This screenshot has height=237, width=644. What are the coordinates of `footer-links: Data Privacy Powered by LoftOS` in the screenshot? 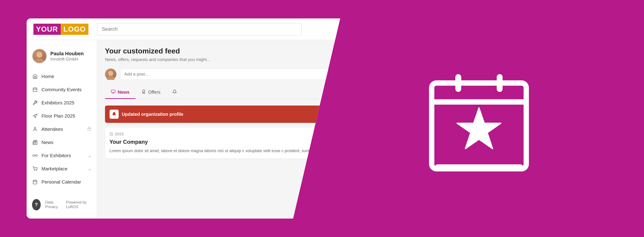 It's located at (68, 205).